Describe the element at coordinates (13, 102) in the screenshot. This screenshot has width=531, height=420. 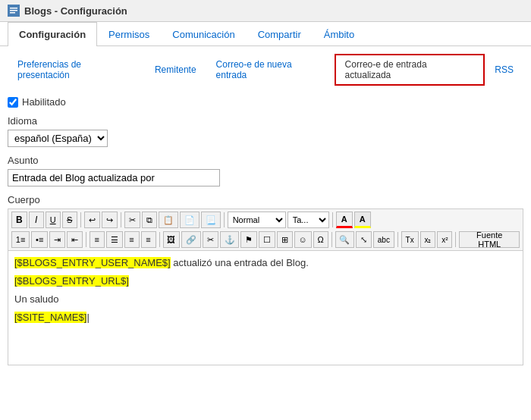
I see `habilitado-checkbox` at that location.